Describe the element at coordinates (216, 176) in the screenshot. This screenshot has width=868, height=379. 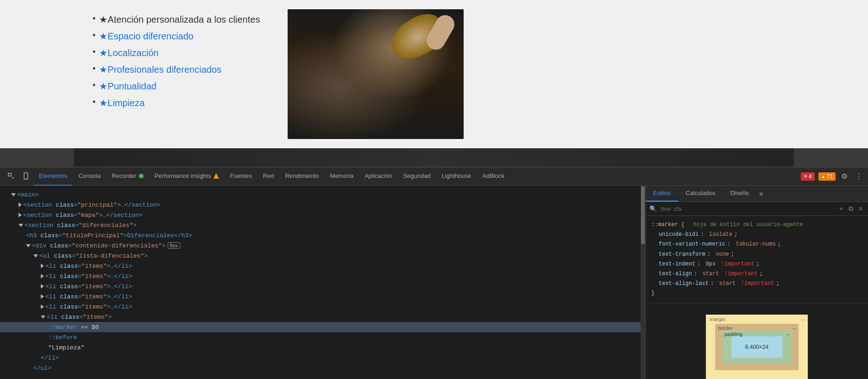
I see `performance-warning-icon` at that location.